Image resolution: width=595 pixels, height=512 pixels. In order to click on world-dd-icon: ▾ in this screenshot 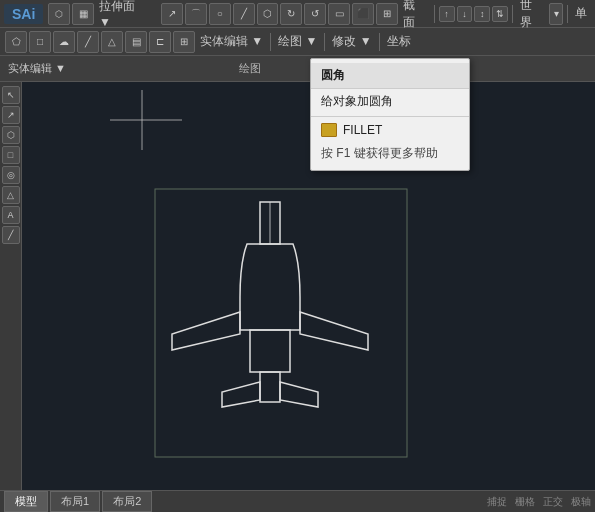, I will do `click(556, 14)`.